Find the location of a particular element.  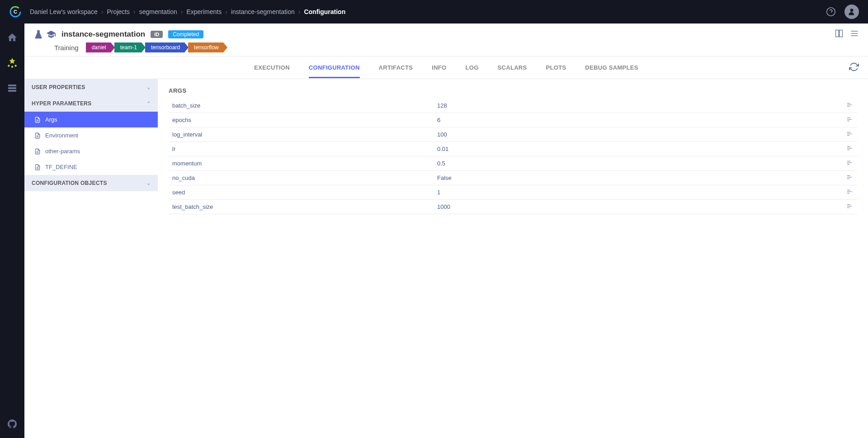

sidebar-item-args: Args is located at coordinates (91, 119).